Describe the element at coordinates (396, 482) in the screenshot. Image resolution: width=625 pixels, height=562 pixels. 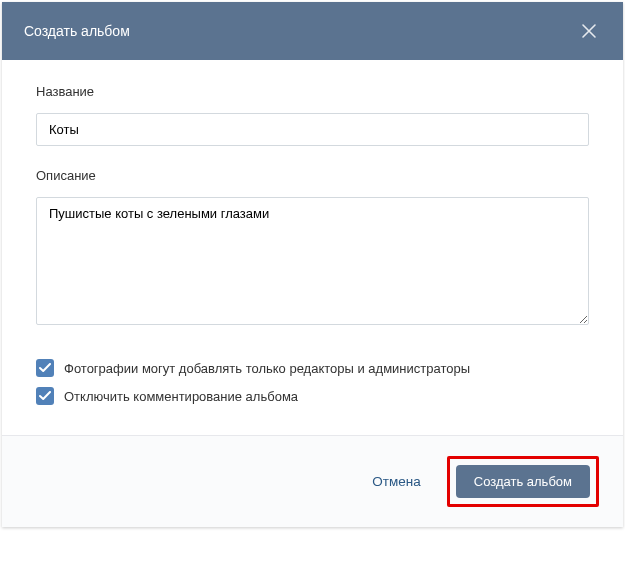
I see `cancel-button: Отмена` at that location.